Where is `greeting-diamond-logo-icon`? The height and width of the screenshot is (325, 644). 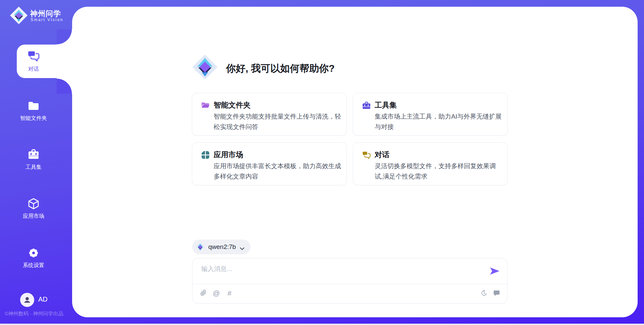
greeting-diamond-logo-icon is located at coordinates (205, 67).